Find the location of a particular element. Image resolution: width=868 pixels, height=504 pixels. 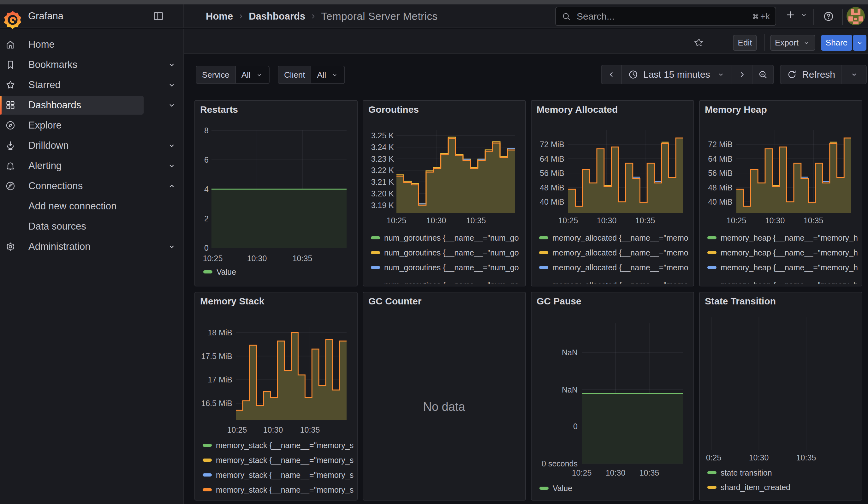

svg-text: 0:25 is located at coordinates (714, 457).